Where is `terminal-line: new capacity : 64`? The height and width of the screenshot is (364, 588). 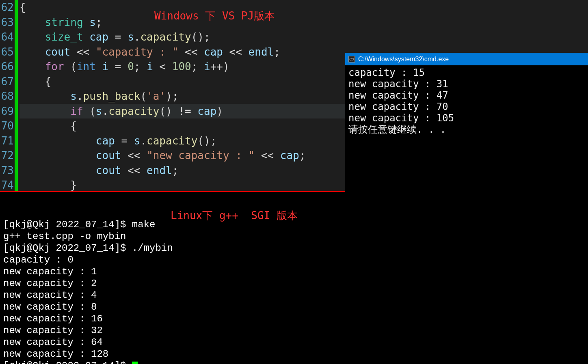
terminal-line: new capacity : 64 is located at coordinates (294, 342).